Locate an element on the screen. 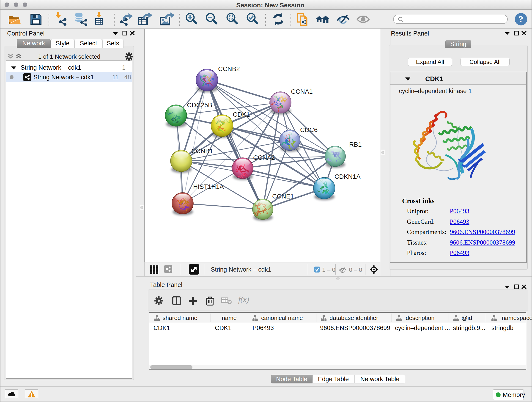 The height and width of the screenshot is (402, 532). svg-text: CCNB2 is located at coordinates (229, 69).